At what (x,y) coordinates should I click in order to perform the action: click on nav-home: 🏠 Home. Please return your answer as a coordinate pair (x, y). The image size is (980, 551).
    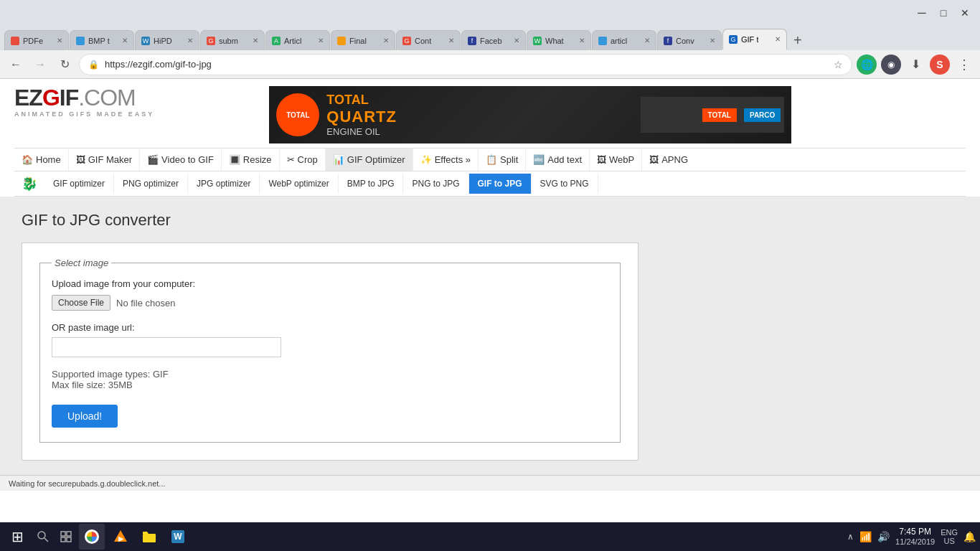
    Looking at the image, I should click on (42, 159).